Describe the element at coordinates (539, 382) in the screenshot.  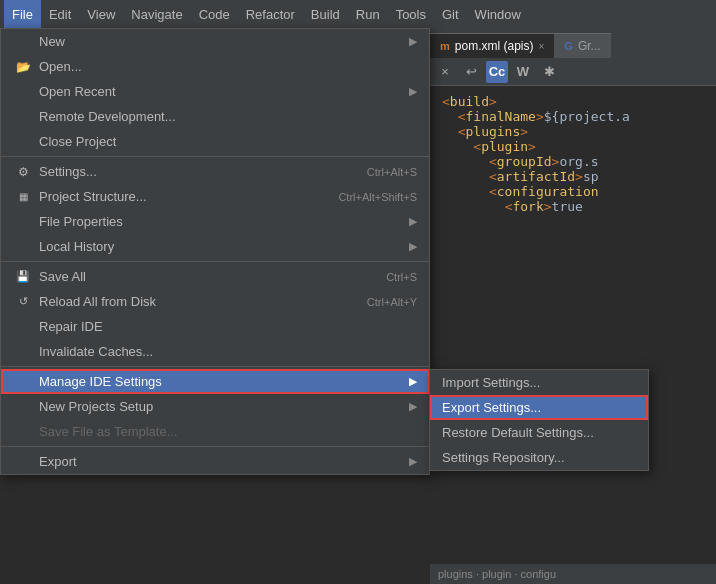
I see `submenu-import-settings: Import Settings...` at that location.